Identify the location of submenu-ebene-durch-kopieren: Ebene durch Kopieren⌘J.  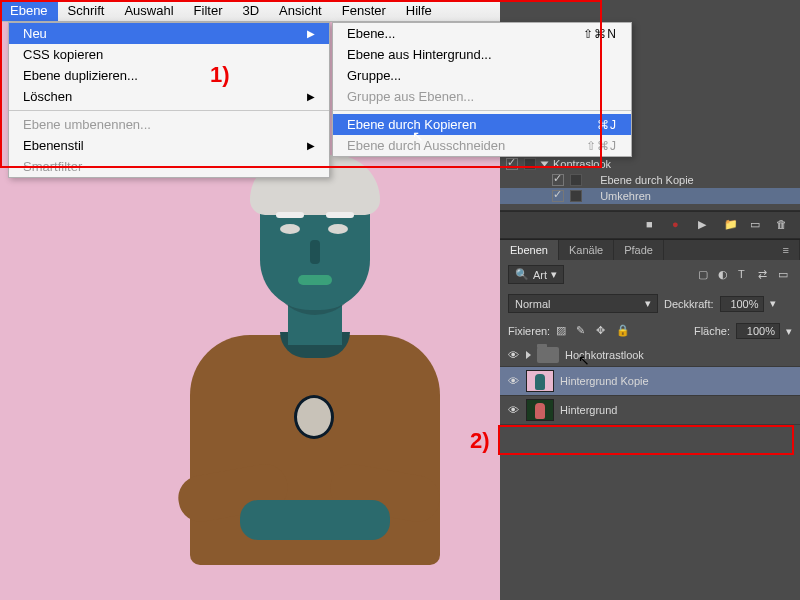
(482, 124).